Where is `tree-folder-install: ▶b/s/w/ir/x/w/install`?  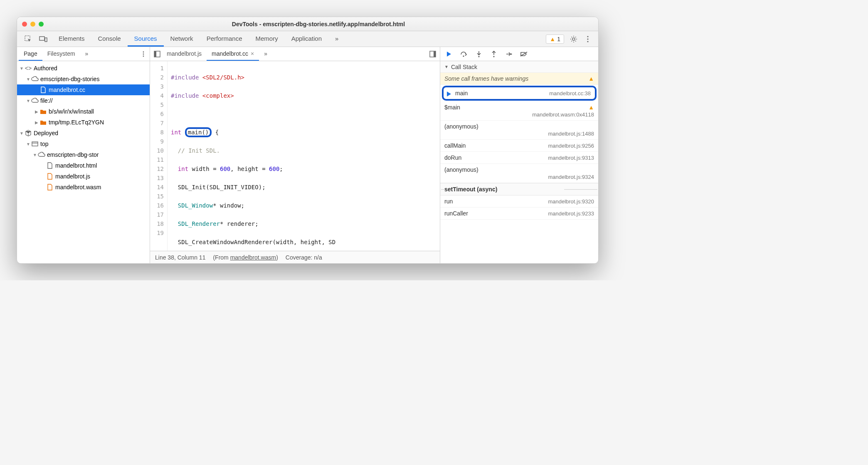 tree-folder-install: ▶b/s/w/ir/x/w/install is located at coordinates (83, 111).